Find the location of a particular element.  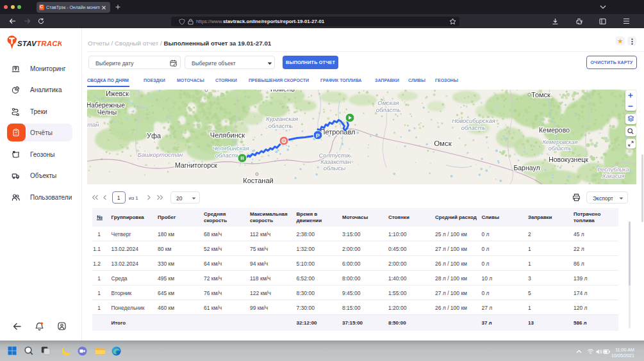

svg-text: Томск is located at coordinates (541, 95).